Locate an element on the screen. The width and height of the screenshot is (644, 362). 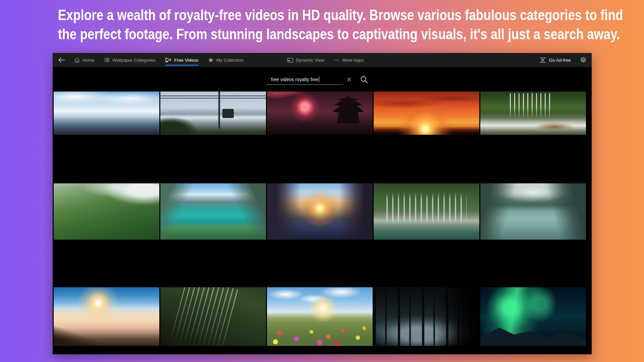
navbar: Home Wallpaper Categories Free Videos My… is located at coordinates (322, 60).